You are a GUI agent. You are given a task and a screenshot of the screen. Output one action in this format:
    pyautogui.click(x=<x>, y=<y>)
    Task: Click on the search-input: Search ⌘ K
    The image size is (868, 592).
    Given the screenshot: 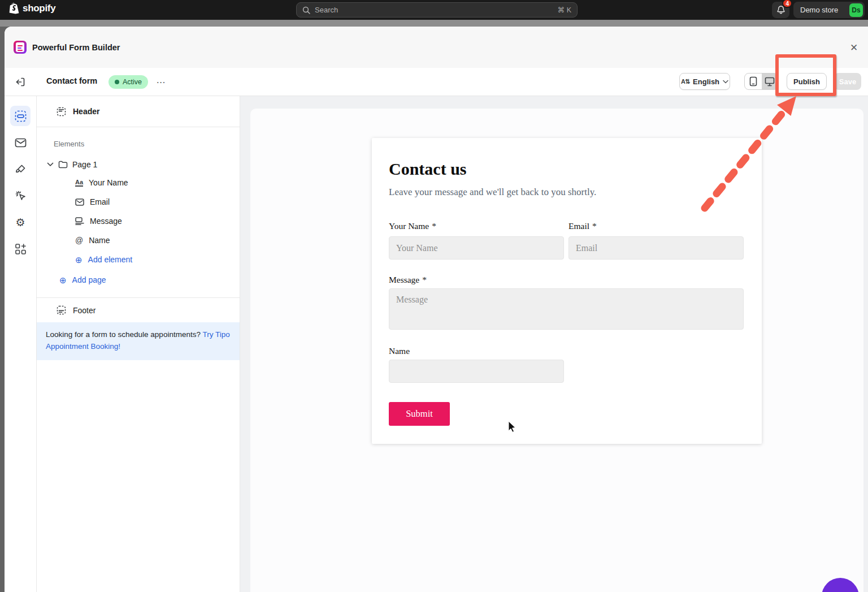 What is the action you would take?
    pyautogui.click(x=437, y=10)
    